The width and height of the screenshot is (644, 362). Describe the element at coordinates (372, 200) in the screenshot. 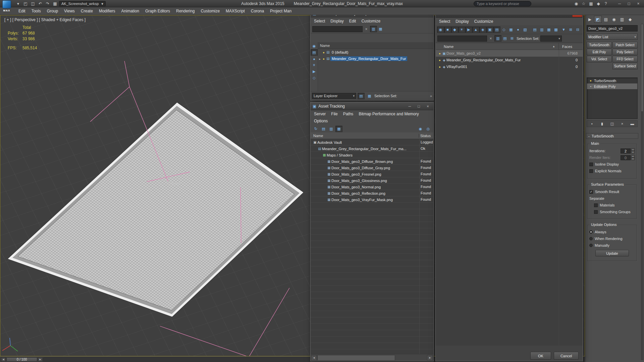

I see `Door_Mats_geo3_VrayFur_Mask.png: ▦ Door_Mats_geo3_VrayFur_Mask.png Found` at that location.